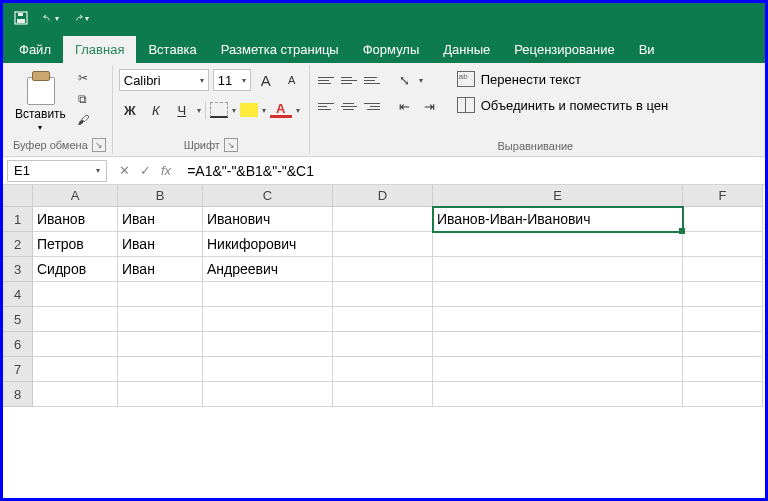  What do you see at coordinates (723, 394) in the screenshot?
I see `cell-F8` at bounding box center [723, 394].